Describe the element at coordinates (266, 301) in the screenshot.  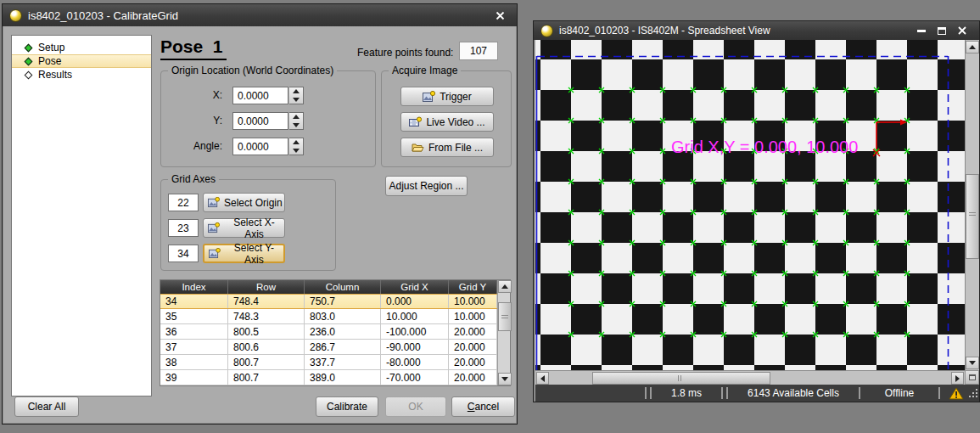
I see `cell-row: 748.4` at that location.